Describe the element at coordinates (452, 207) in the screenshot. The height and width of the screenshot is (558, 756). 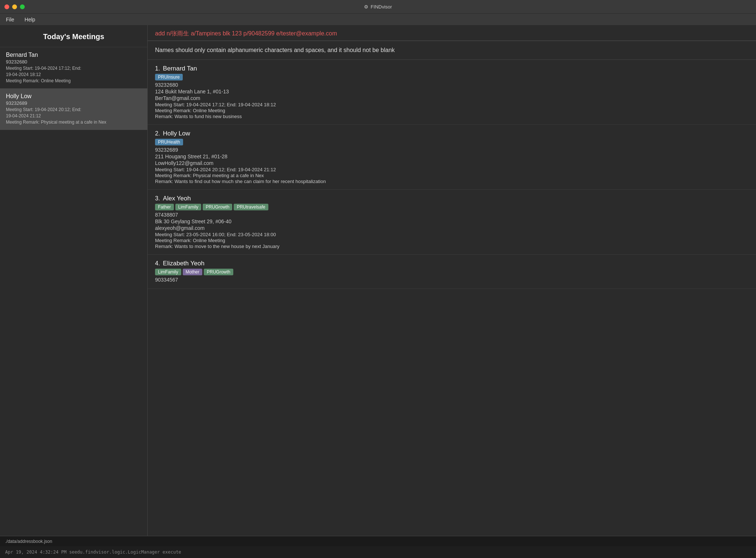
I see `contact-tags: FatherLimFamilyPRUGrowthPRUtravelsafe` at that location.